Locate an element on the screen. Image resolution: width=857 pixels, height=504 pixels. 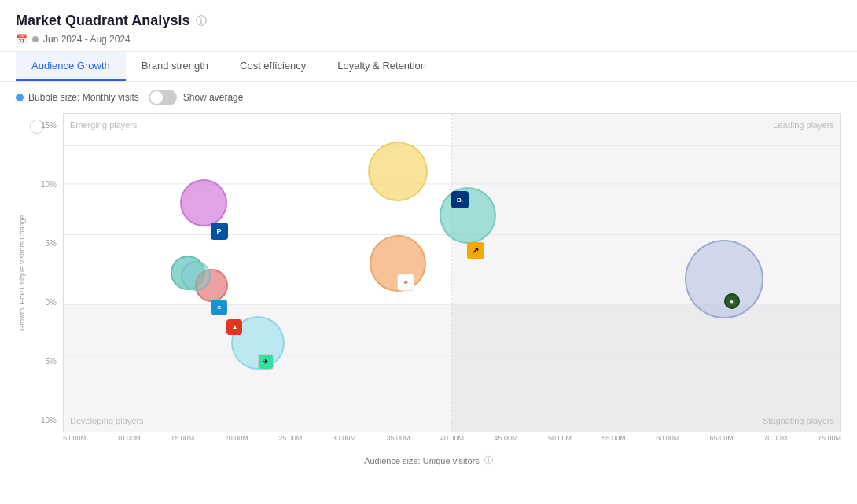
show-average-toggle is located at coordinates (163, 97).